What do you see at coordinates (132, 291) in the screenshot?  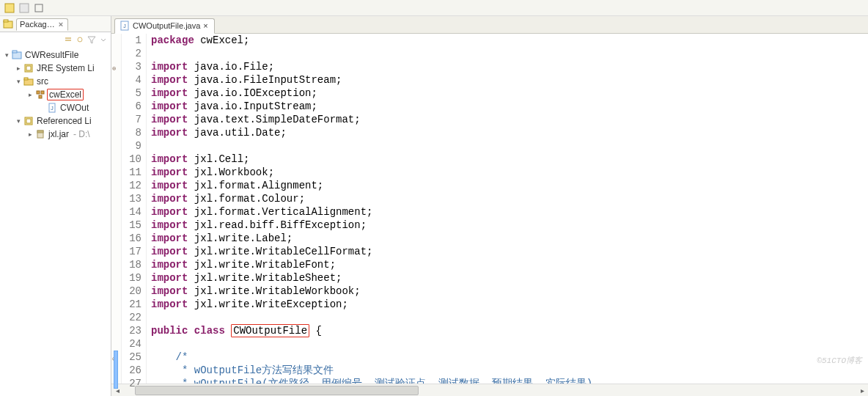 I see `line-number: 20` at bounding box center [132, 291].